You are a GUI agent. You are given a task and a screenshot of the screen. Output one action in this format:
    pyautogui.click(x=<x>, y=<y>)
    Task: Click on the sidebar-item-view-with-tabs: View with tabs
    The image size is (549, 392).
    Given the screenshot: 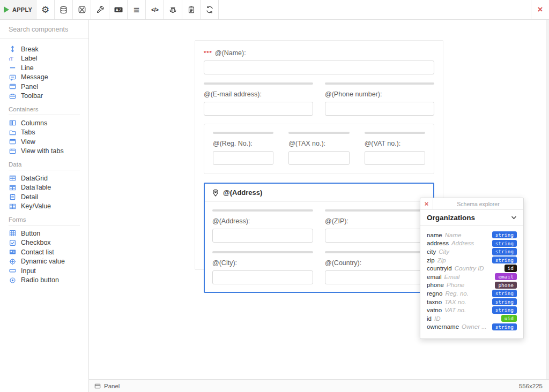 What is the action you would take?
    pyautogui.click(x=44, y=152)
    